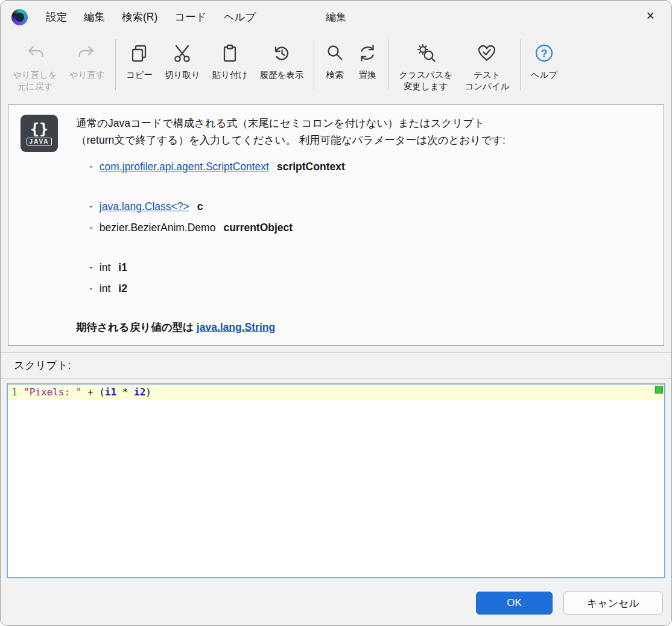  What do you see at coordinates (182, 65) in the screenshot?
I see `cut-button: 切り取り` at bounding box center [182, 65].